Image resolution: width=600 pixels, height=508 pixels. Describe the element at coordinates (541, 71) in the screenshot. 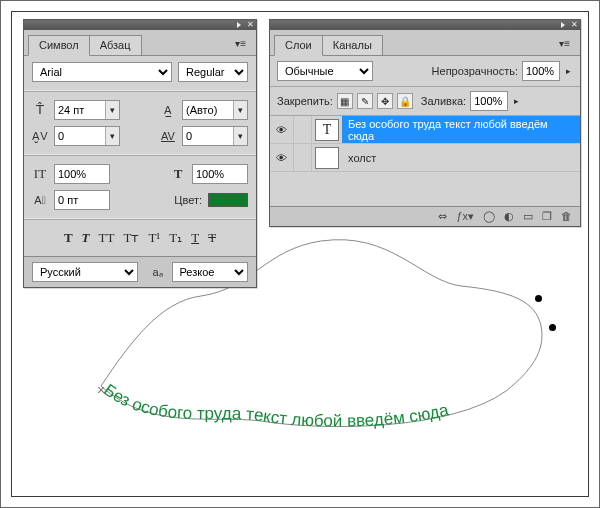

I see `opacity-input` at that location.